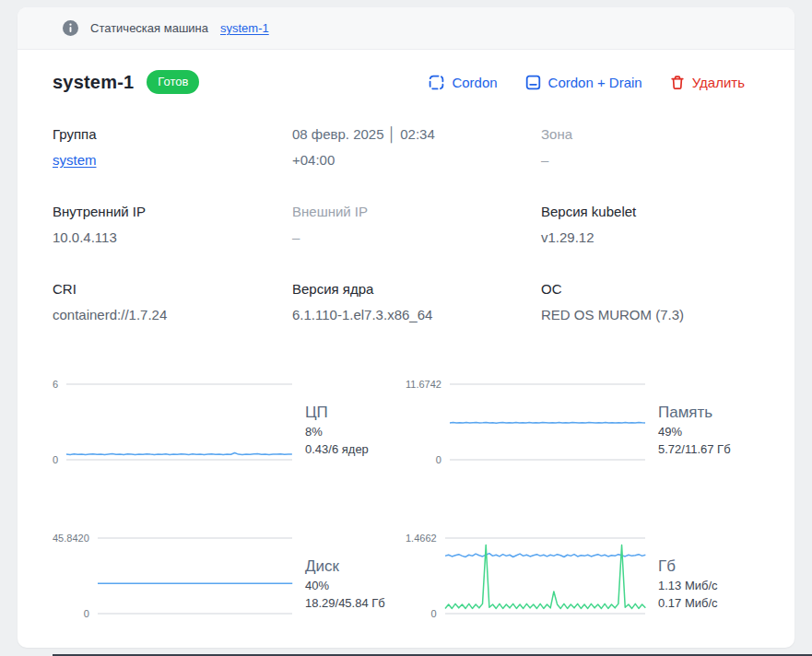  I want to click on y-axis-max-label: 6, so click(55, 384).